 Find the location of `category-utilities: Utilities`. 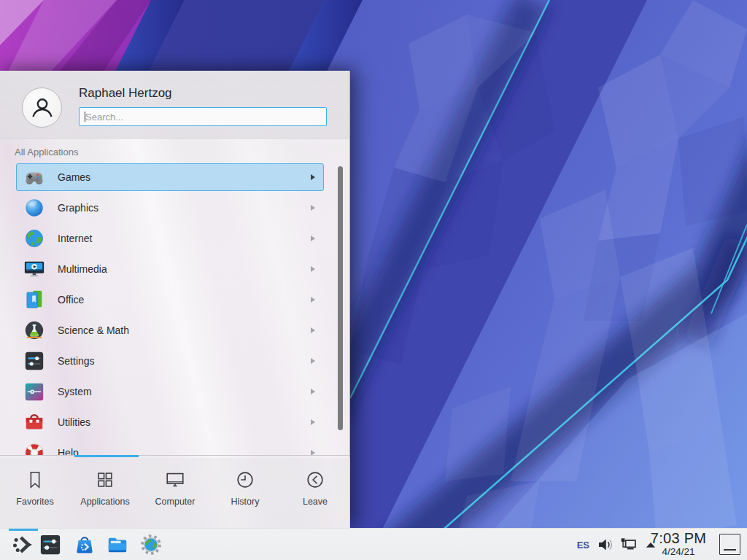

category-utilities: Utilities is located at coordinates (175, 422).